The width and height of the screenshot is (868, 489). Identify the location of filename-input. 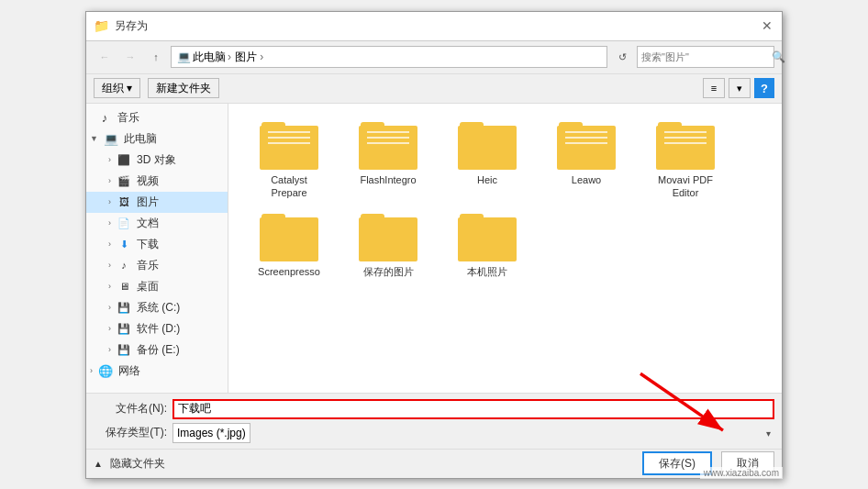
(473, 409).